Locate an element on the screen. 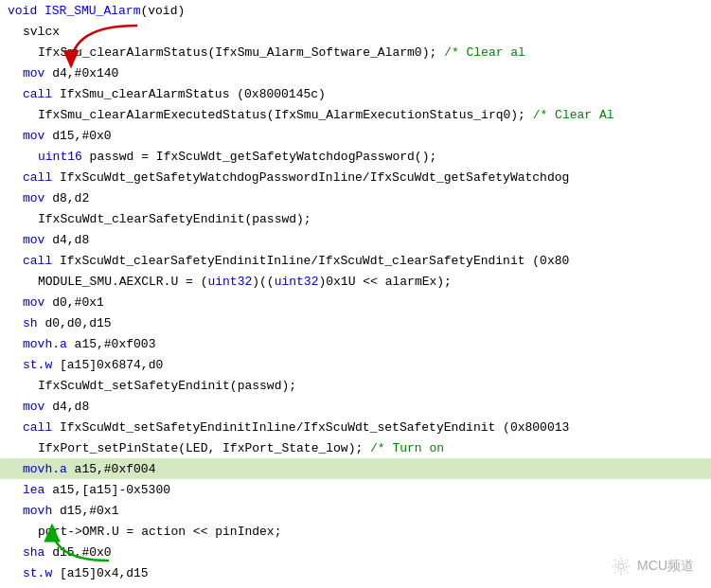 This screenshot has width=711, height=588. code-line: IfxPort_setPinState(LED, IfxPort_State_l… is located at coordinates (356, 448).